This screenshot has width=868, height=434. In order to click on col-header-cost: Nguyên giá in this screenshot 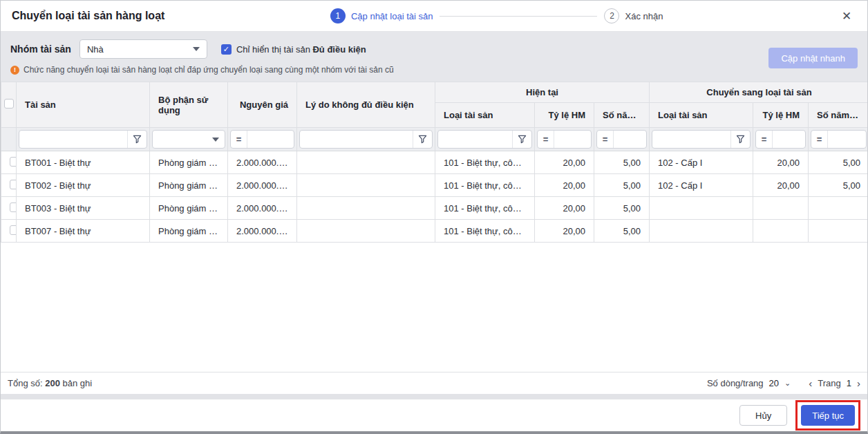, I will do `click(263, 105)`.